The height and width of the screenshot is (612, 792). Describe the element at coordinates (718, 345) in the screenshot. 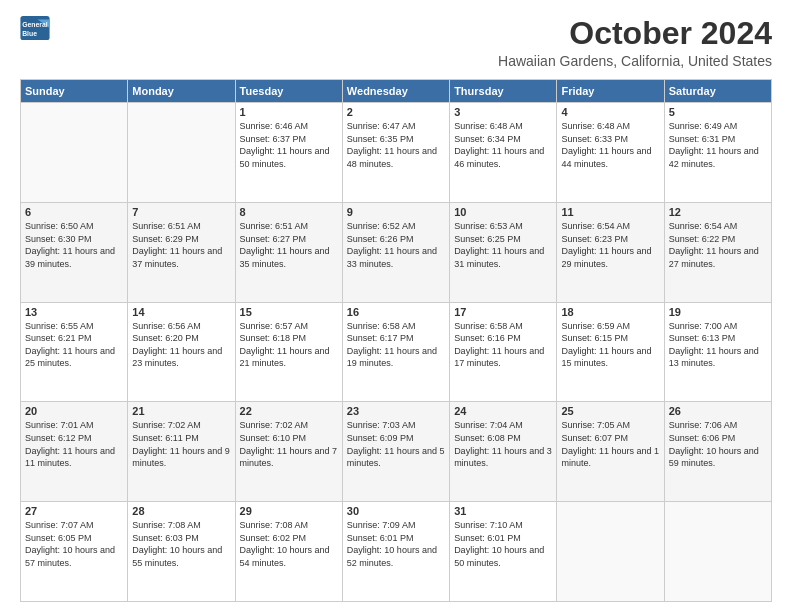

I see `cell-content: Sunrise: 7:00 AM Sunset: 6:13 PM Dayligh…` at that location.